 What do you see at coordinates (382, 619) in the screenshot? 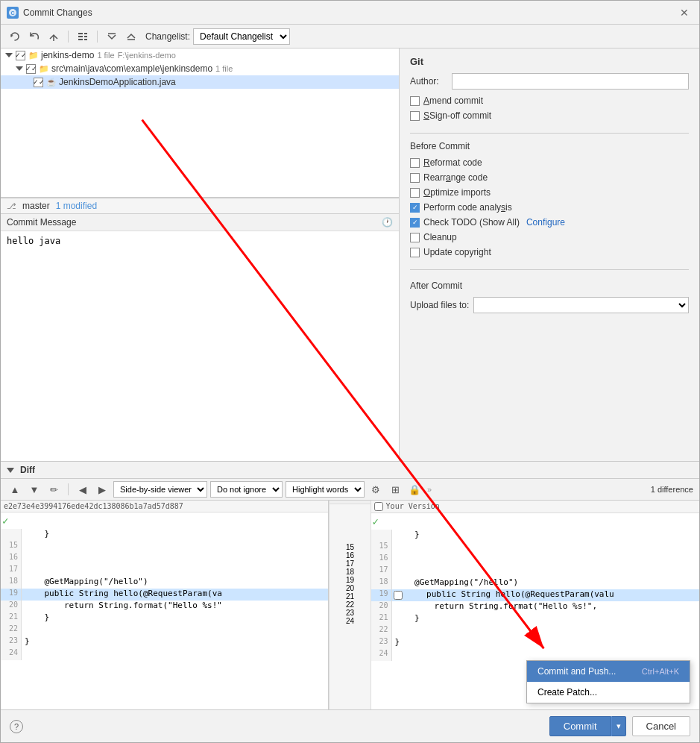
I see `line-num: 21` at bounding box center [382, 619].